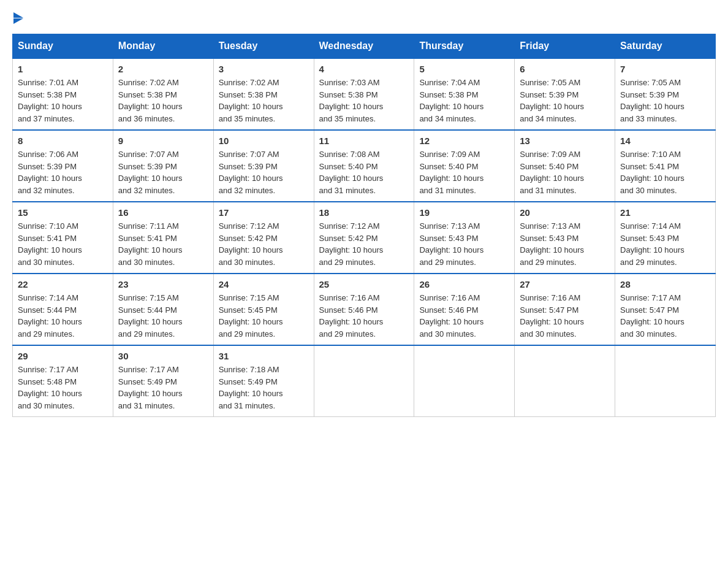  What do you see at coordinates (665, 244) in the screenshot?
I see `day-info: Sunrise: 7:14 AM Sunset: 5:43 PM Dayligh…` at bounding box center [665, 244].